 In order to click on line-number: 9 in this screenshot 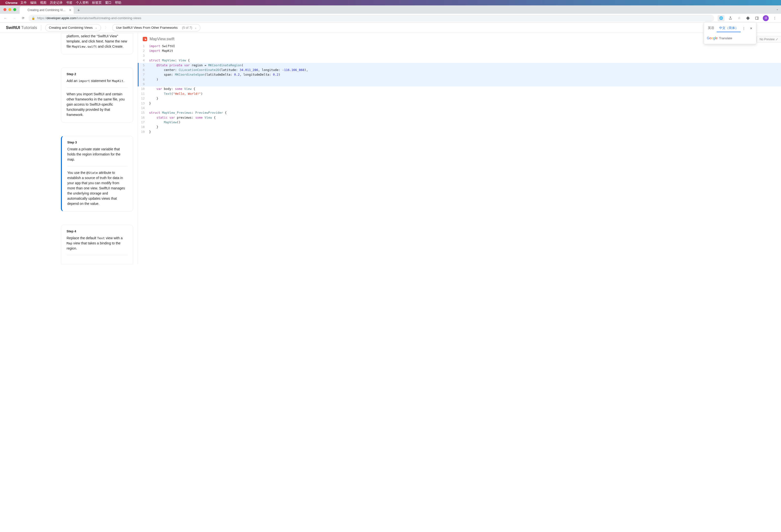, I will do `click(142, 84)`.